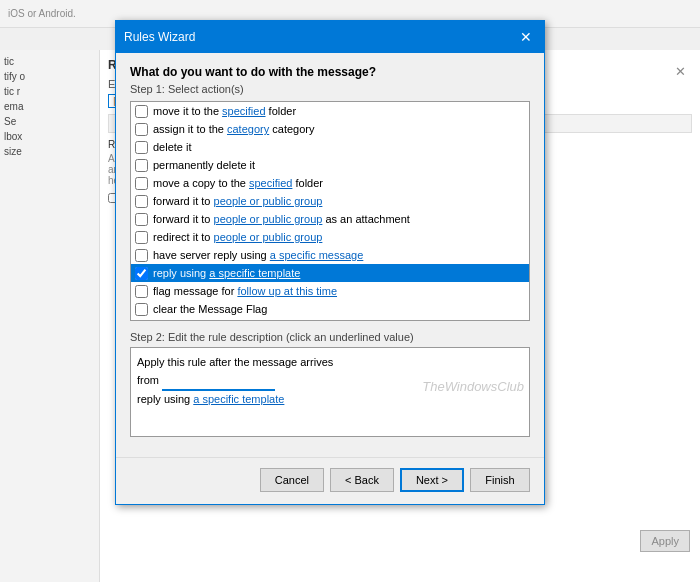 Image resolution: width=700 pixels, height=582 pixels. Describe the element at coordinates (245, 291) in the screenshot. I see `action-item-text: flag message for follow up at this time` at that location.